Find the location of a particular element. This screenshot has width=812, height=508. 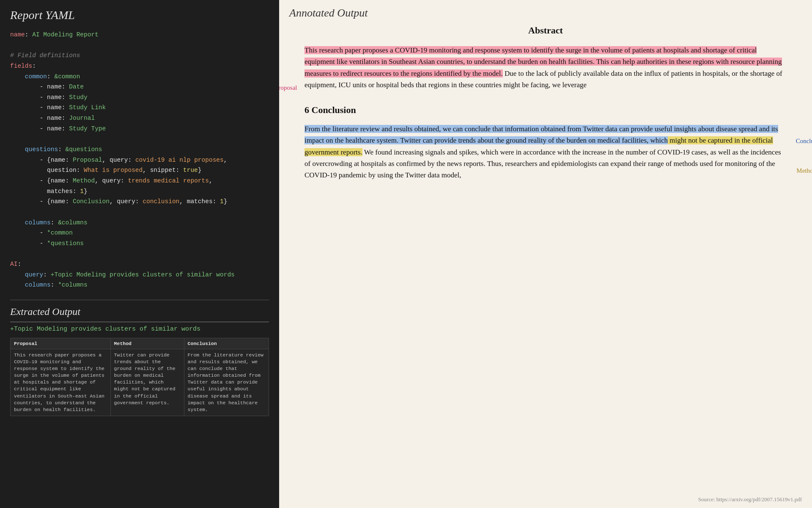

right-header: Annotated Output is located at coordinates (546, 11).